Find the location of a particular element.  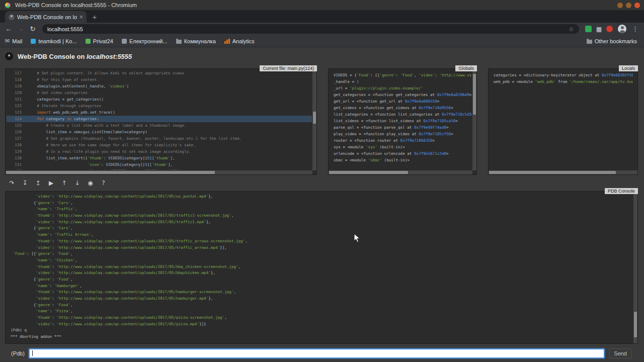

bookmark-item: teamkodi | Ko... is located at coordinates (53, 41).